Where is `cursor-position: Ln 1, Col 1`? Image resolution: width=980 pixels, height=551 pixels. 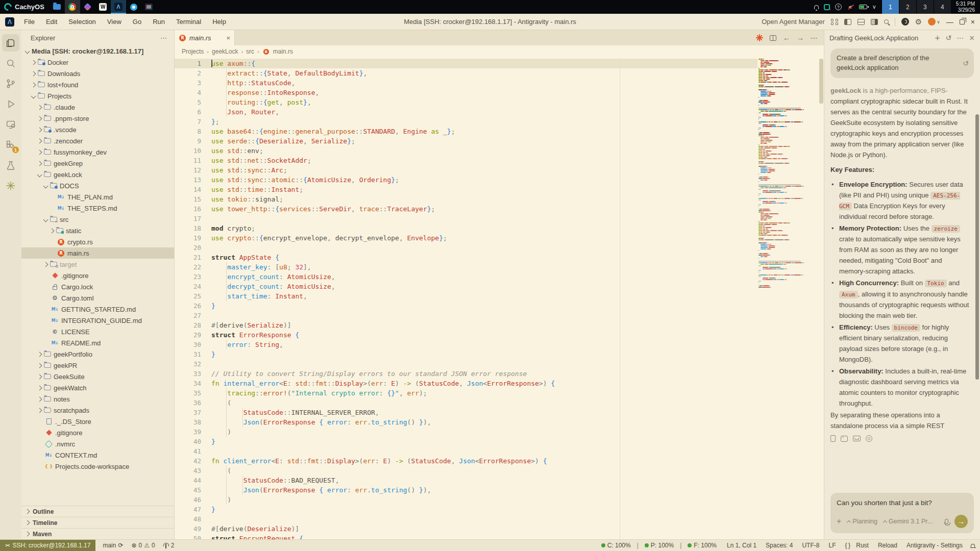 cursor-position: Ln 1, Col 1 is located at coordinates (742, 545).